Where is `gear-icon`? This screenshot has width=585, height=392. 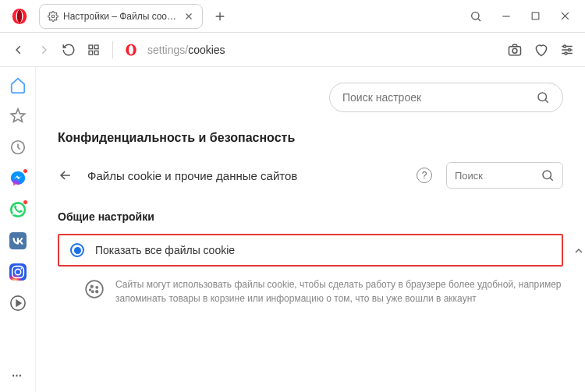 gear-icon is located at coordinates (53, 16).